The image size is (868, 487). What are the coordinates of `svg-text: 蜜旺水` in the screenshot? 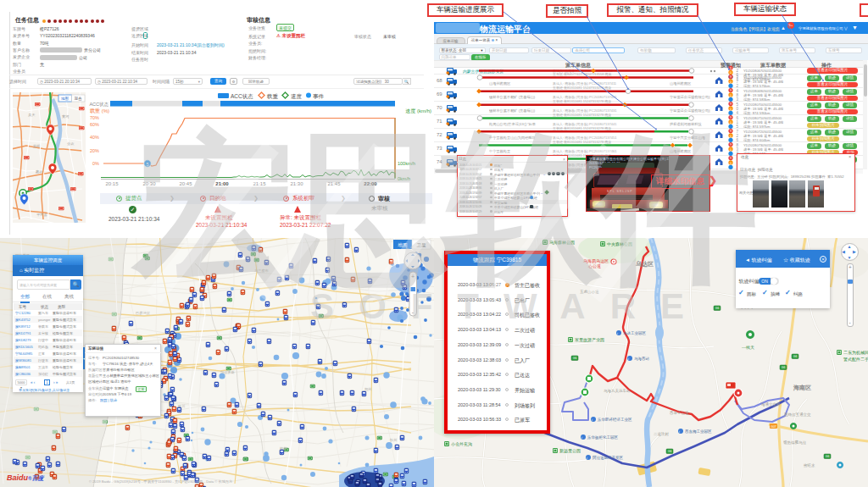 It's located at (810, 466).